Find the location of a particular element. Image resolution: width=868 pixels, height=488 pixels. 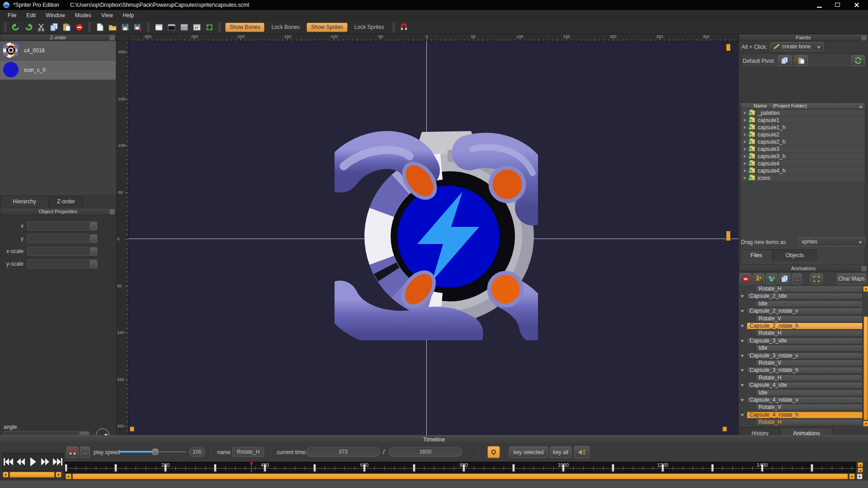

duplicate-animation-button is located at coordinates (785, 279).